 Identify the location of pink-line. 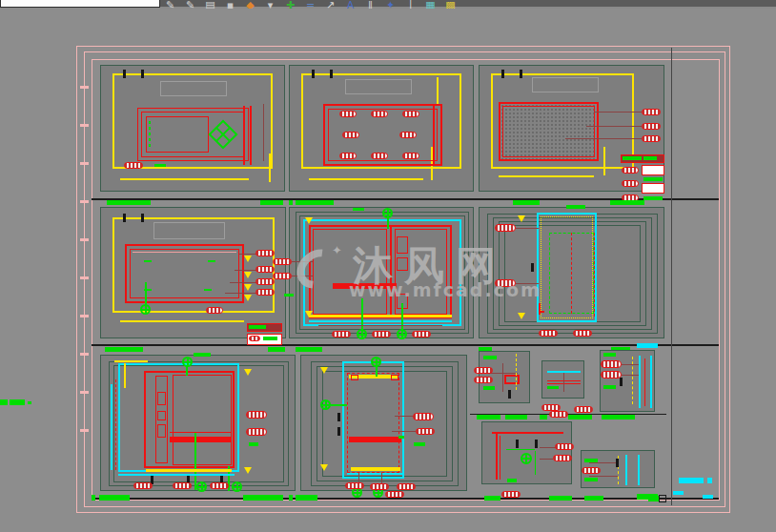
(185, 252).